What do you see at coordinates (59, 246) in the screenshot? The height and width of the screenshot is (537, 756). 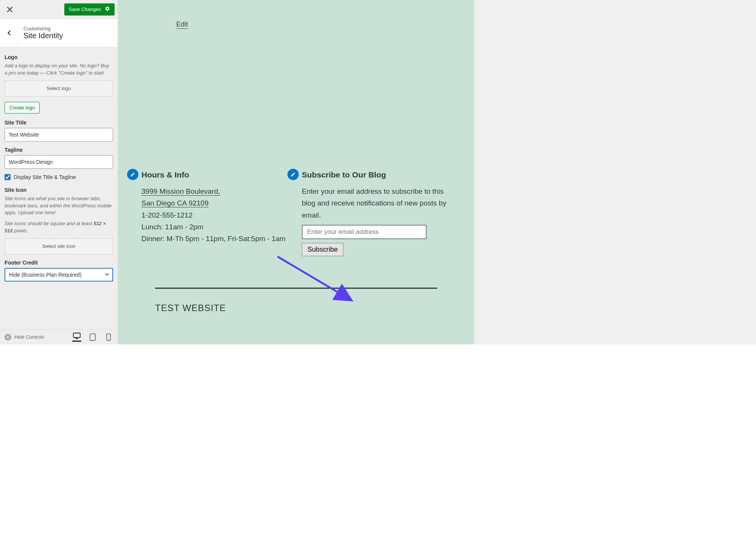 I see `select-site-icon-button: Select site icon` at bounding box center [59, 246].